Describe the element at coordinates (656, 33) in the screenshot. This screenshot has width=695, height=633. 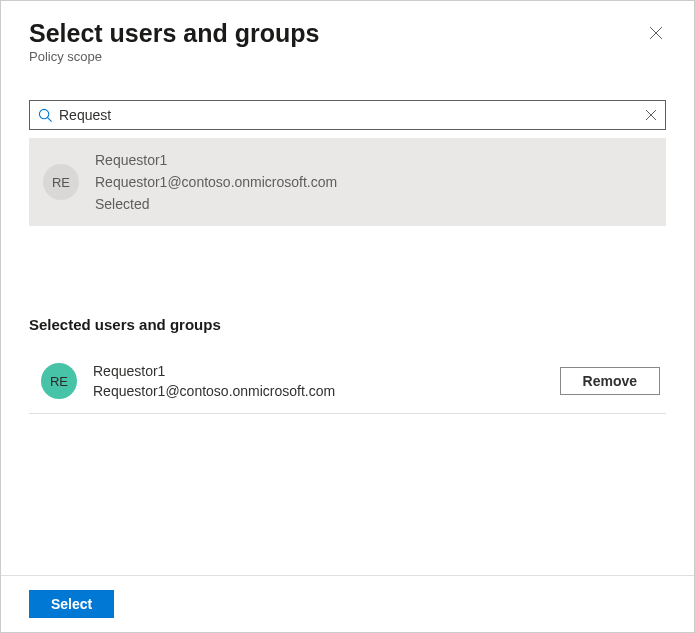
I see `close-icon` at that location.